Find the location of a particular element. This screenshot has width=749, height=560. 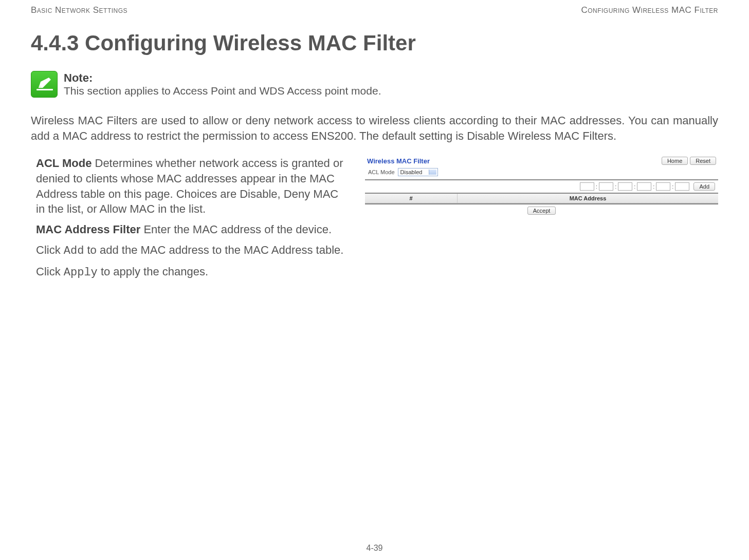

acl-mode-row: ACL Mode Disabled is located at coordinates (542, 172).